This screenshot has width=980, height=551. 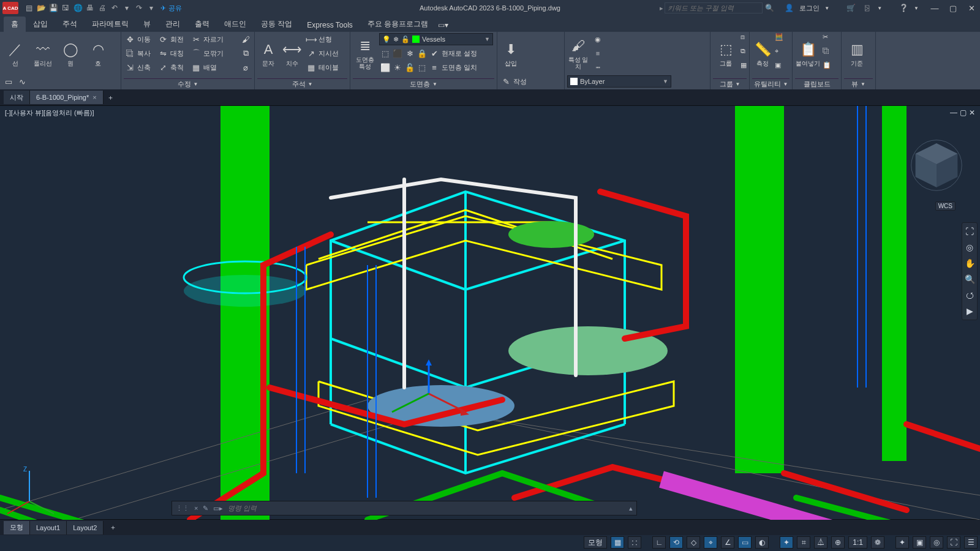 I want to click on linear-dim-button: ⟼선형, so click(x=322, y=39).